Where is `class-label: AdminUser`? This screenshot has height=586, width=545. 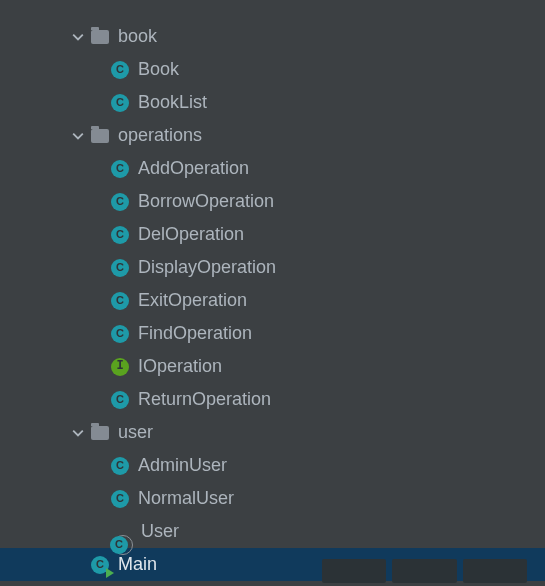 class-label: AdminUser is located at coordinates (182, 466).